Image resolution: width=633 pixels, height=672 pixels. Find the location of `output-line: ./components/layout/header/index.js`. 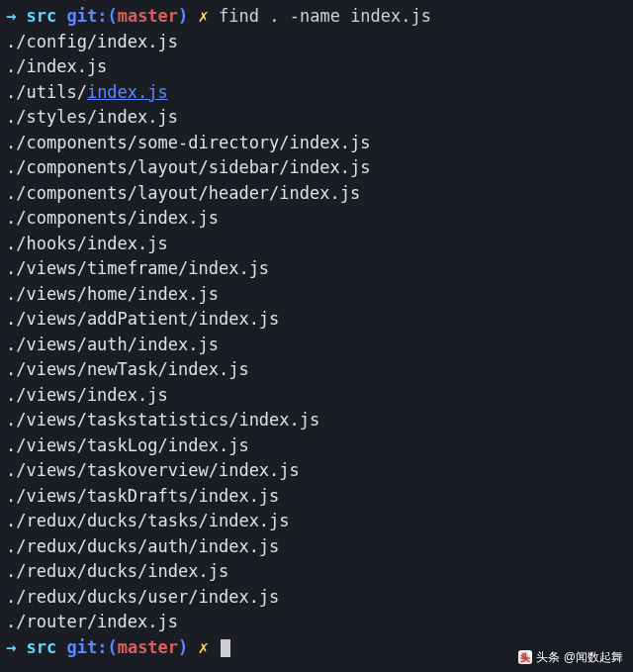

output-line: ./components/layout/header/index.js is located at coordinates (316, 194).